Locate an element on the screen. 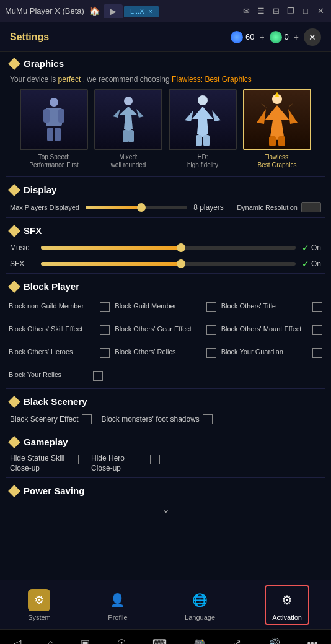  gem-green-group: 0 is located at coordinates (279, 37).